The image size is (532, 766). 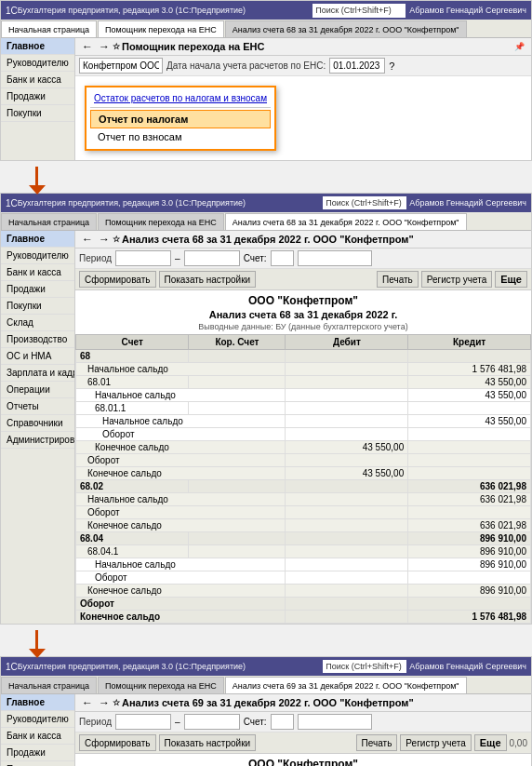 What do you see at coordinates (143, 259) in the screenshot?
I see `period-from-w2: 31.12.2022` at bounding box center [143, 259].